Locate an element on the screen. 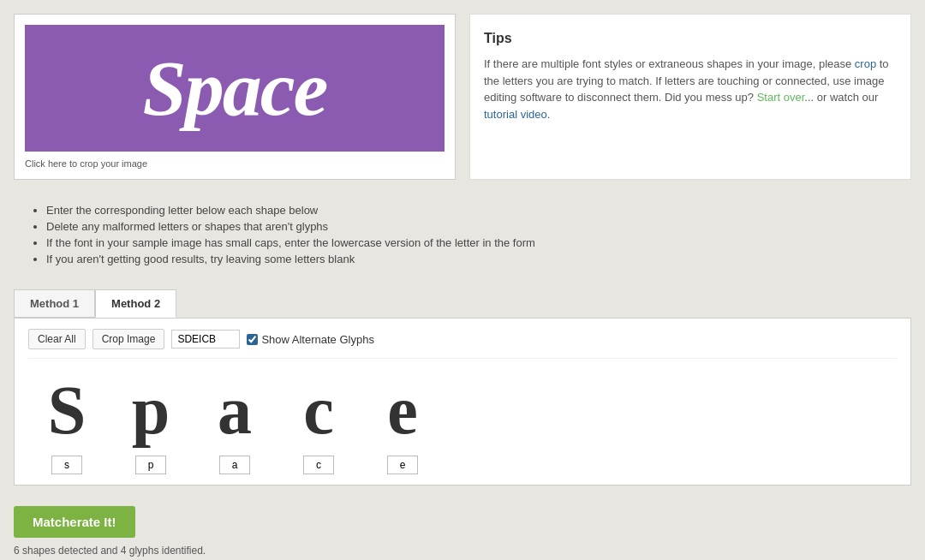 This screenshot has width=925, height=560. glyph-input-p is located at coordinates (151, 465).